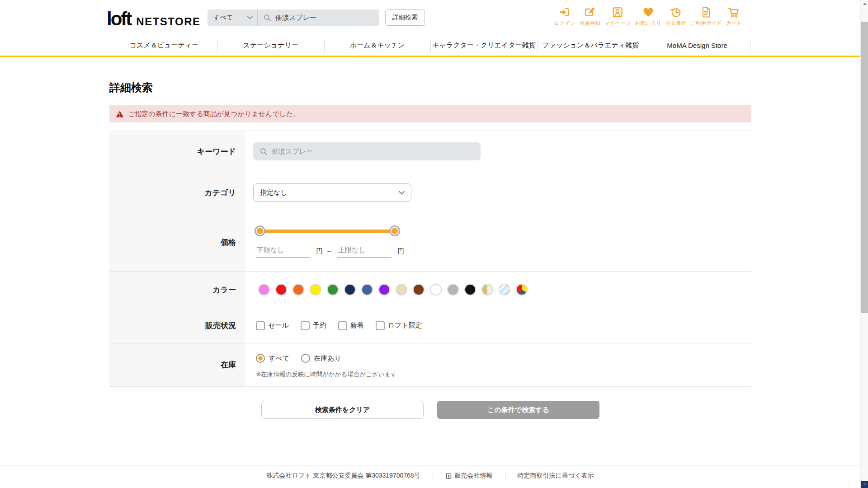  Describe the element at coordinates (250, 18) in the screenshot. I see `chevron-down-icon` at that location.